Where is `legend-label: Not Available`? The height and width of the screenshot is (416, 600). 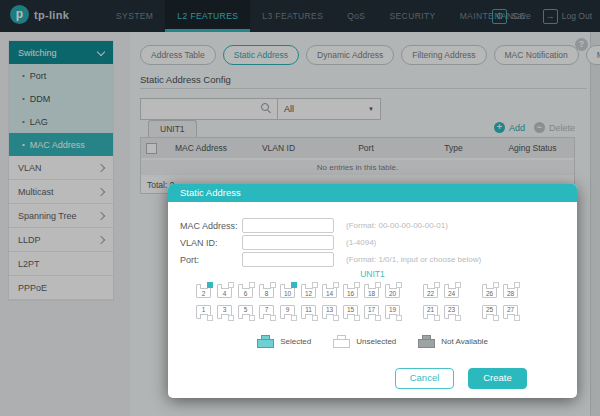 legend-label: Not Available is located at coordinates (464, 342).